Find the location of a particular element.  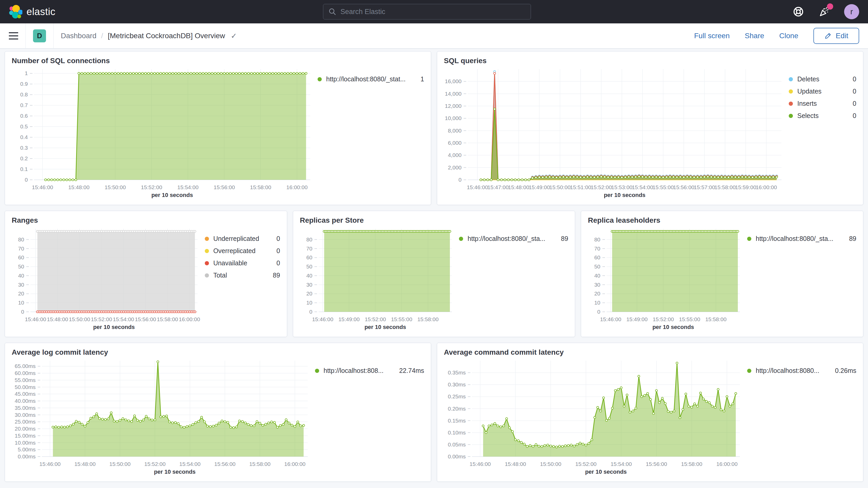

svg-text: 0.6 is located at coordinates (24, 116).